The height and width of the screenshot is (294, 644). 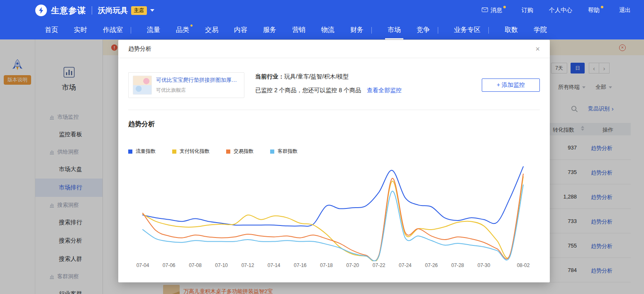 What do you see at coordinates (540, 30) in the screenshot?
I see `nav-item-label: 学院` at bounding box center [540, 30].